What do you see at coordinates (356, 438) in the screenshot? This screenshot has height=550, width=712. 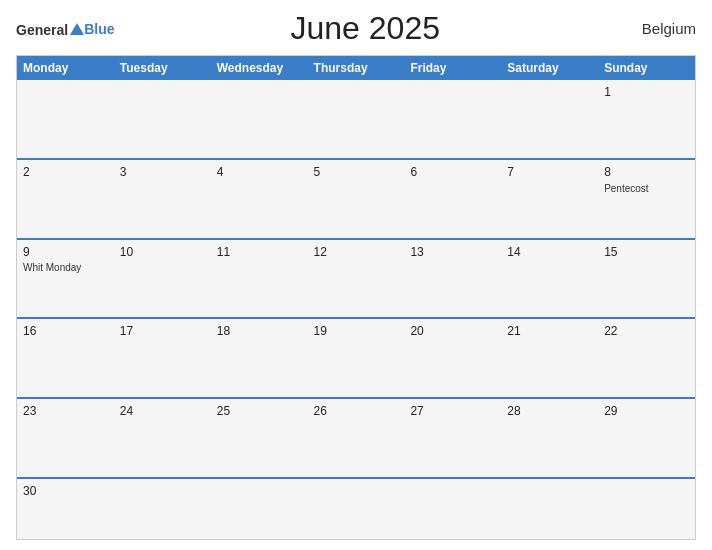 I see `day-cell-w4-d3: 26` at bounding box center [356, 438].